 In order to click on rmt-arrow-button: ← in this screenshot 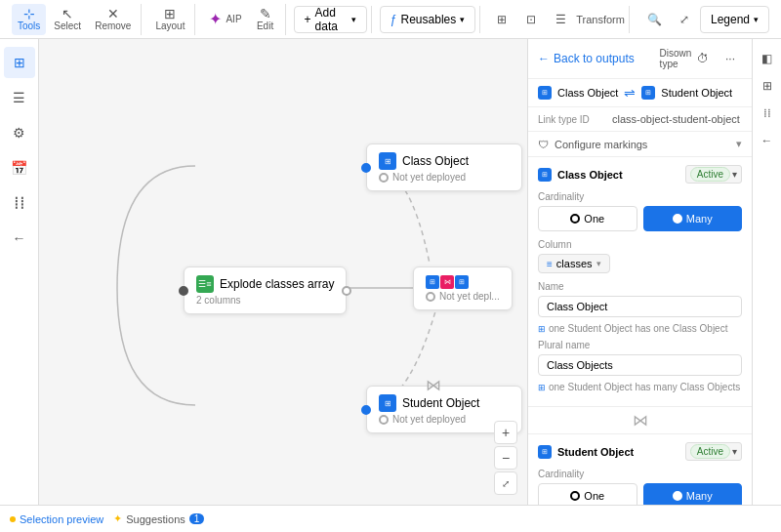, I will do `click(767, 141)`.